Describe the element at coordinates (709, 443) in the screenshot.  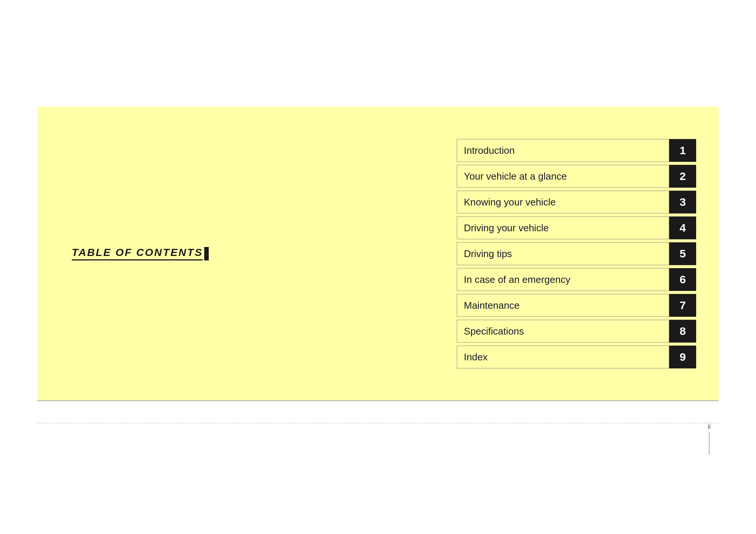
I see `page-num-divider` at that location.